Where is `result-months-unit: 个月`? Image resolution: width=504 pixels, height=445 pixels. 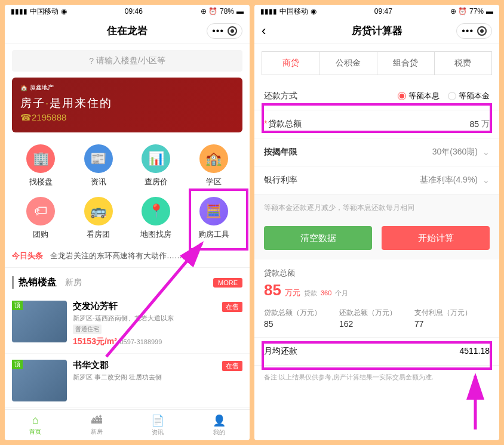
result-months-unit: 个月 is located at coordinates (342, 293).